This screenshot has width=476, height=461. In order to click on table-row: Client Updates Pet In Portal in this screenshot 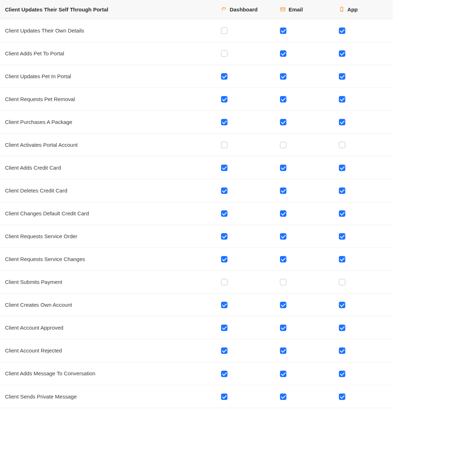, I will do `click(196, 76)`.